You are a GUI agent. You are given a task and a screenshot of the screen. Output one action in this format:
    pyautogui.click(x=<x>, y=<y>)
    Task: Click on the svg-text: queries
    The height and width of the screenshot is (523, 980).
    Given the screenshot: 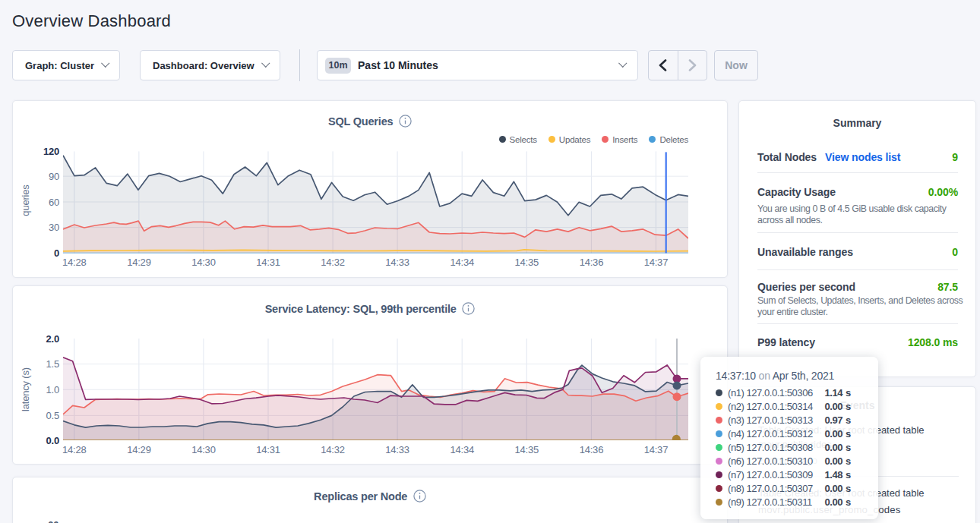 What is the action you would take?
    pyautogui.click(x=26, y=200)
    